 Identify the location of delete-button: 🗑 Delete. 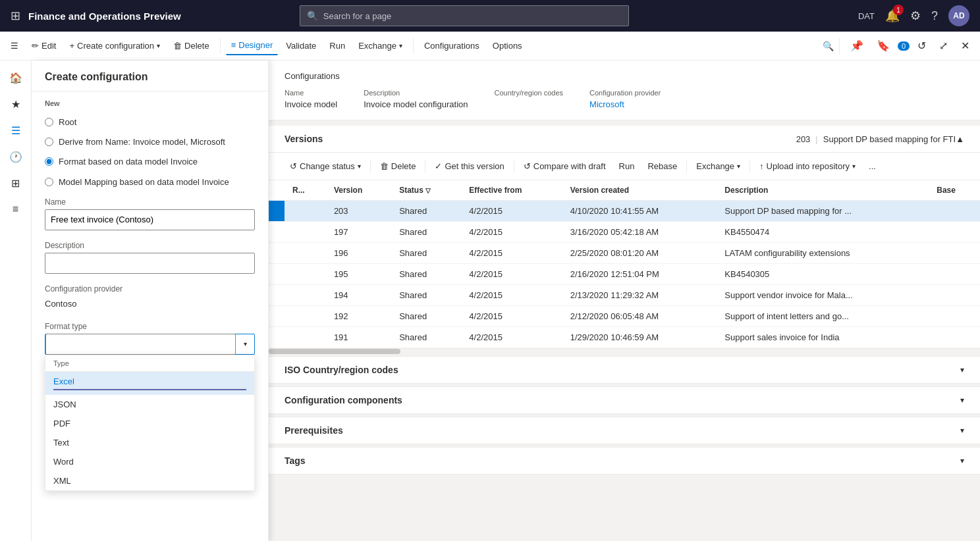
(191, 46).